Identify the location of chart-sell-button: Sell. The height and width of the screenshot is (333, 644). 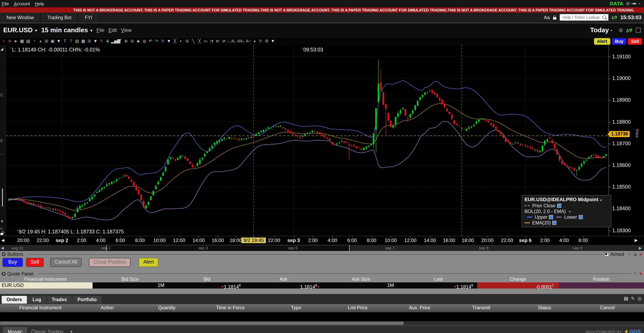
(635, 42).